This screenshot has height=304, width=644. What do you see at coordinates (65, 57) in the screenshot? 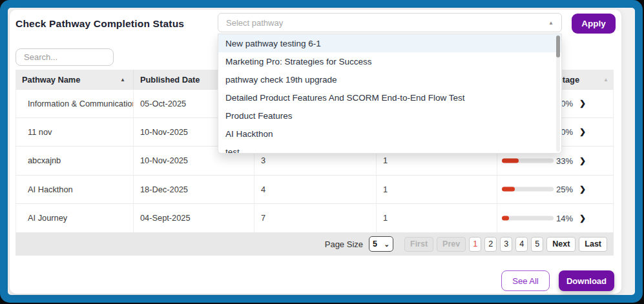
I see `search-input` at bounding box center [65, 57].